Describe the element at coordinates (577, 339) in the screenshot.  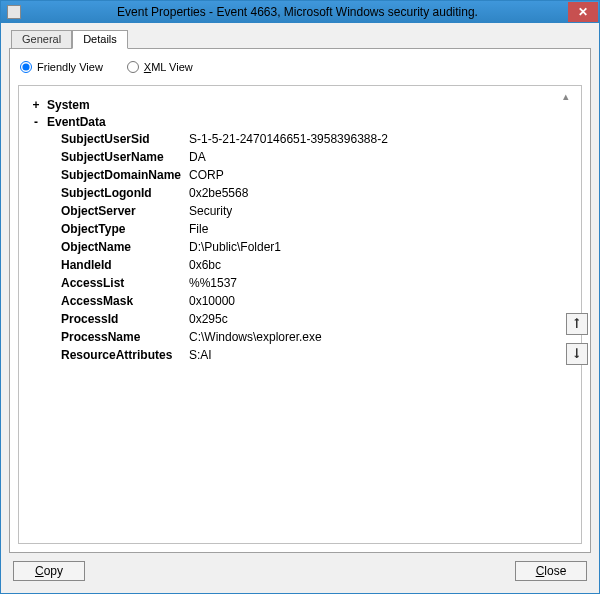
I see `nav-prev-next: 🠕 🠗` at that location.